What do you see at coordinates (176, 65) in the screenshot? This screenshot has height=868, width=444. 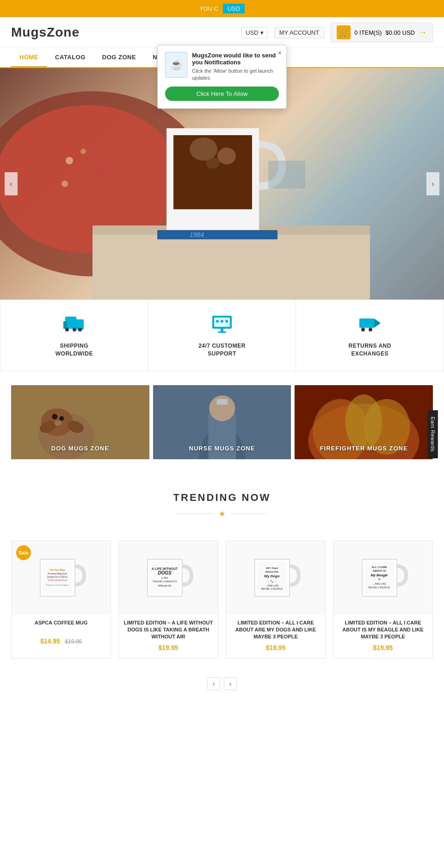 I see `notification-mug-icon: ☕` at bounding box center [176, 65].